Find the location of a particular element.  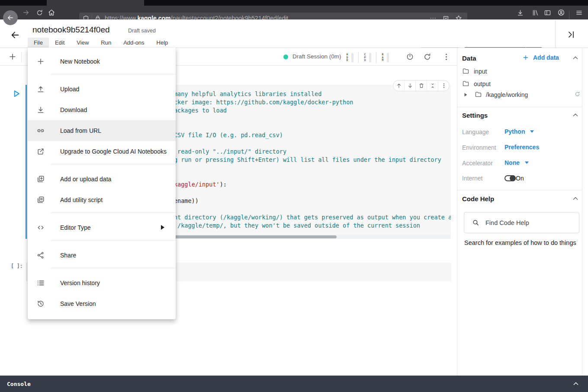

data-collapse-button is located at coordinates (575, 58).